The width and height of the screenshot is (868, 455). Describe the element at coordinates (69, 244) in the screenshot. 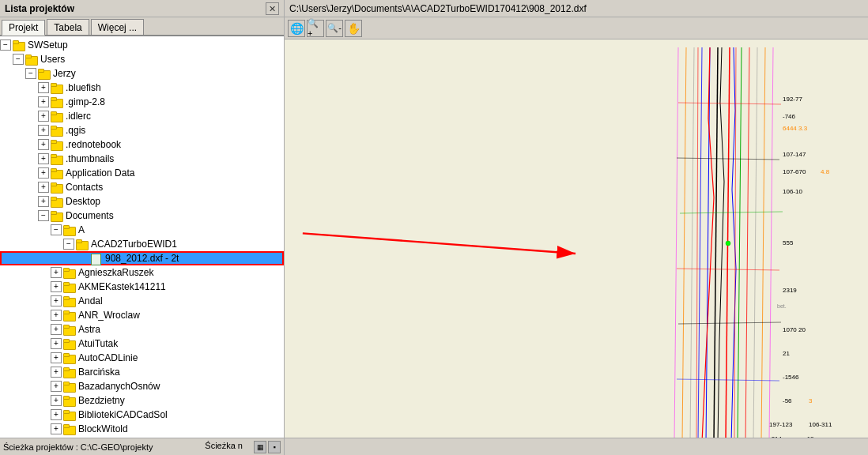

I see `tree-expander-acad2turbo: −` at that location.